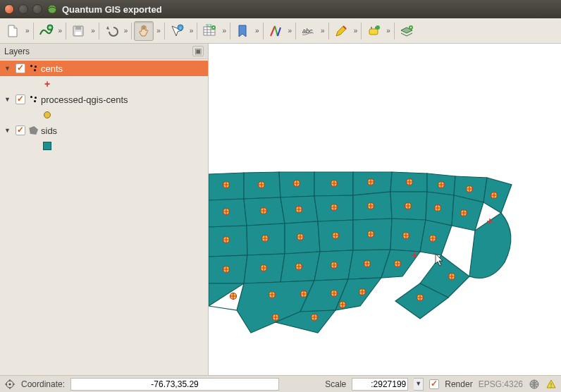  Describe the element at coordinates (23, 9) in the screenshot. I see `window-controls` at that location.